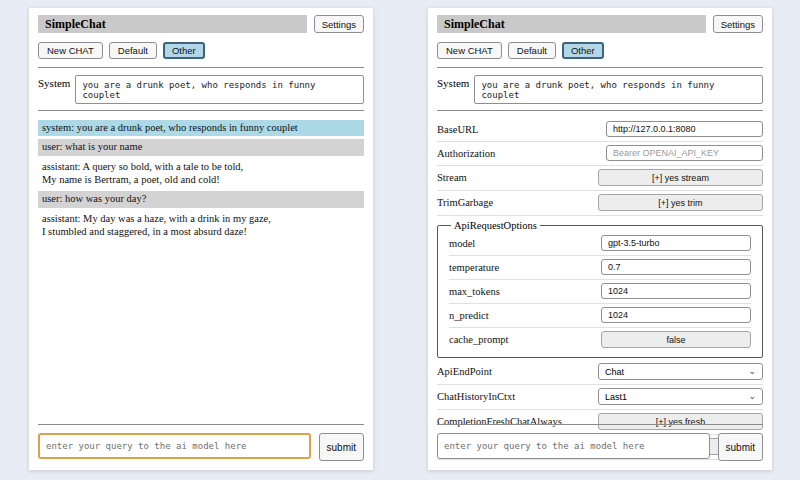 Image resolution: width=800 pixels, height=480 pixels. What do you see at coordinates (452, 178) in the screenshot?
I see `setting-label: Stream` at bounding box center [452, 178].